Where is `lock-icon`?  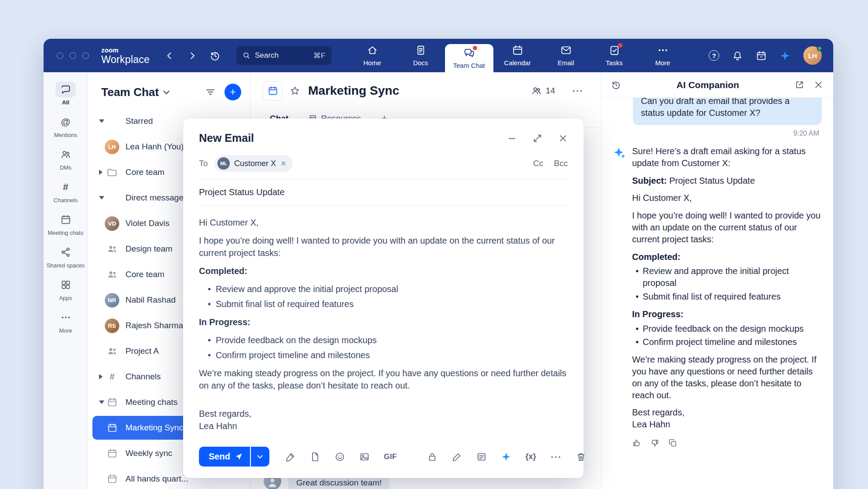
lock-icon is located at coordinates (432, 457).